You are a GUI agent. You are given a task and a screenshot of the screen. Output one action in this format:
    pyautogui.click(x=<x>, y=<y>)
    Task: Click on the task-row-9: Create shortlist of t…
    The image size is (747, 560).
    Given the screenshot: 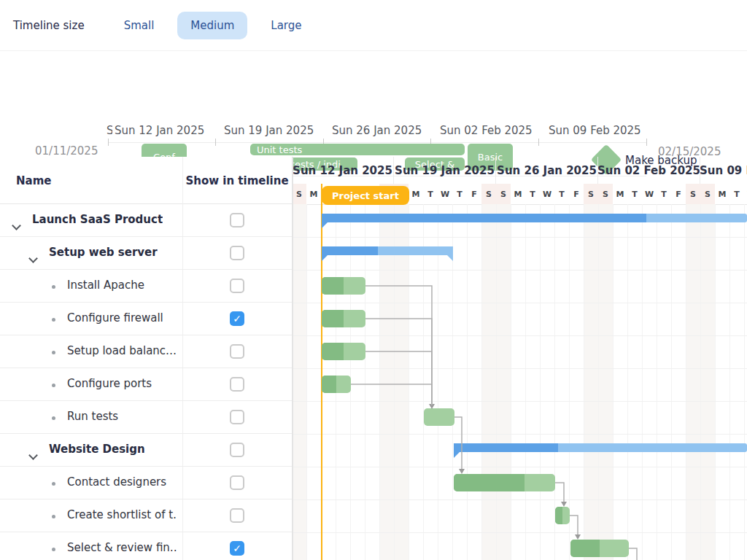 What is the action you would take?
    pyautogui.click(x=146, y=516)
    